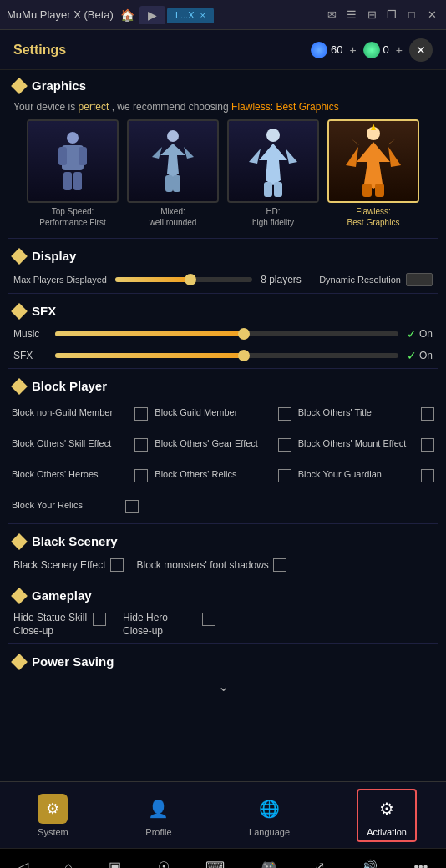 The height and width of the screenshot is (868, 446). What do you see at coordinates (419, 280) in the screenshot?
I see `dynamic-res-toggle` at bounding box center [419, 280].